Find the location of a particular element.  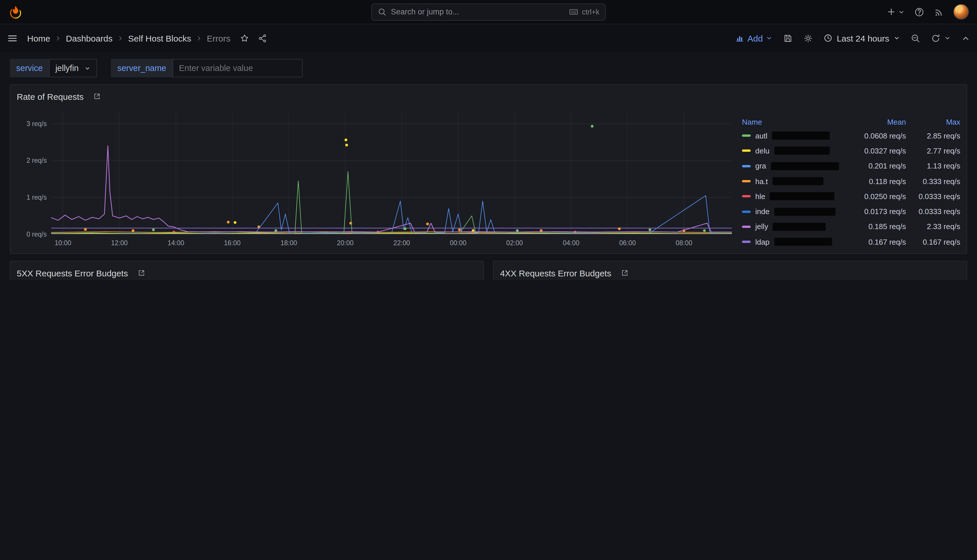

variable-server-name-label: server_name is located at coordinates (142, 68).